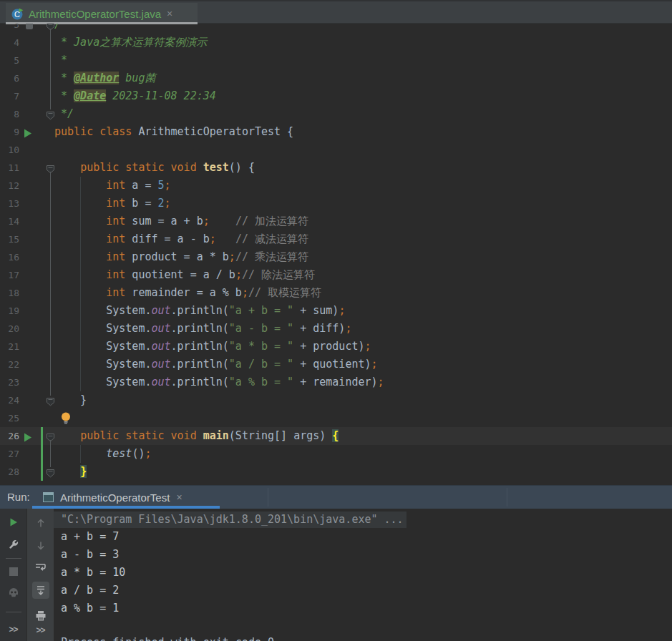 This screenshot has width=672, height=641. Describe the element at coordinates (363, 591) in the screenshot. I see `console-output-line: a / b = 2` at that location.